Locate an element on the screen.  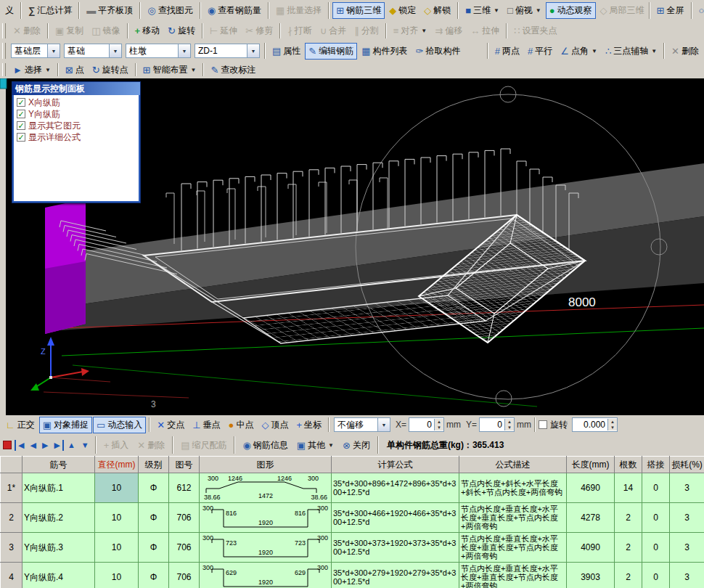
cell-count: 14 is located at coordinates (629, 488).